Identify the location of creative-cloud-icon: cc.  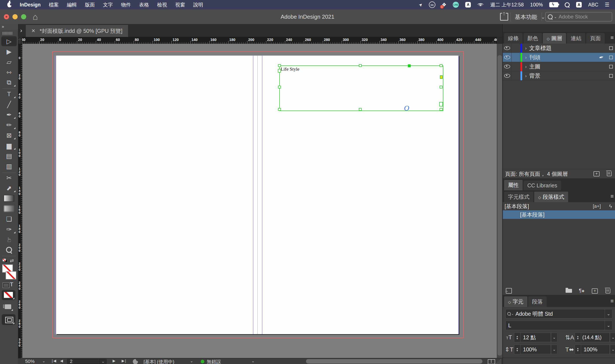
(432, 5).